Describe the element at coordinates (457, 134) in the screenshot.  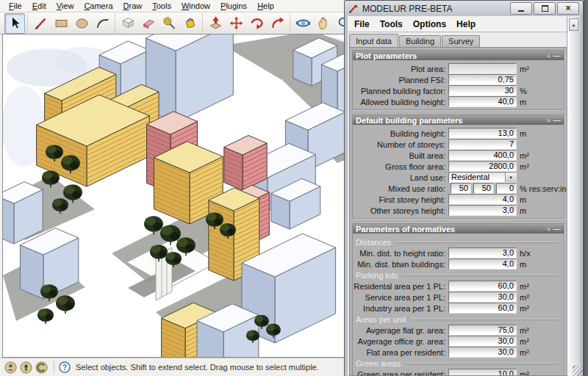
I see `param-row-building-height: Building height:13,0m` at that location.